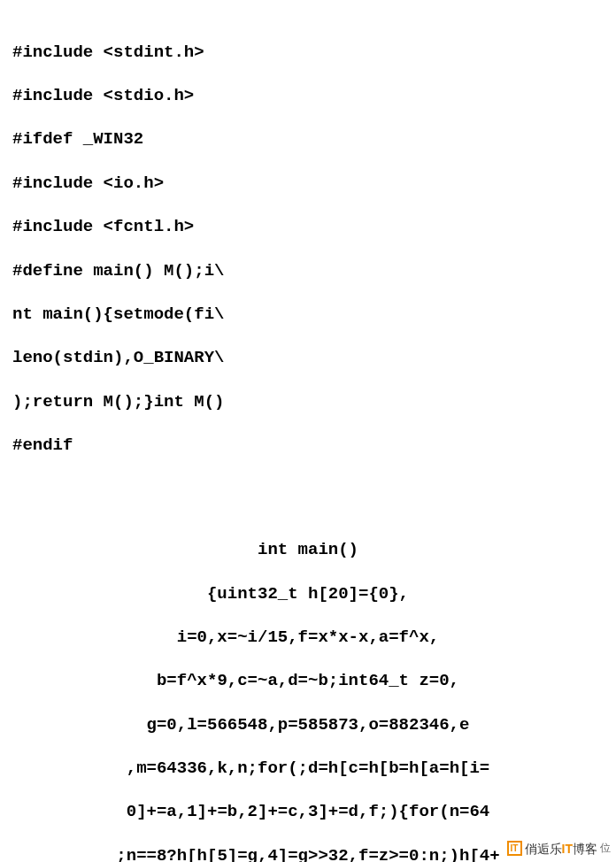  What do you see at coordinates (308, 726) in the screenshot?
I see `code-line: g=0,l=566548,p=585873,o=882346,e` at bounding box center [308, 726].